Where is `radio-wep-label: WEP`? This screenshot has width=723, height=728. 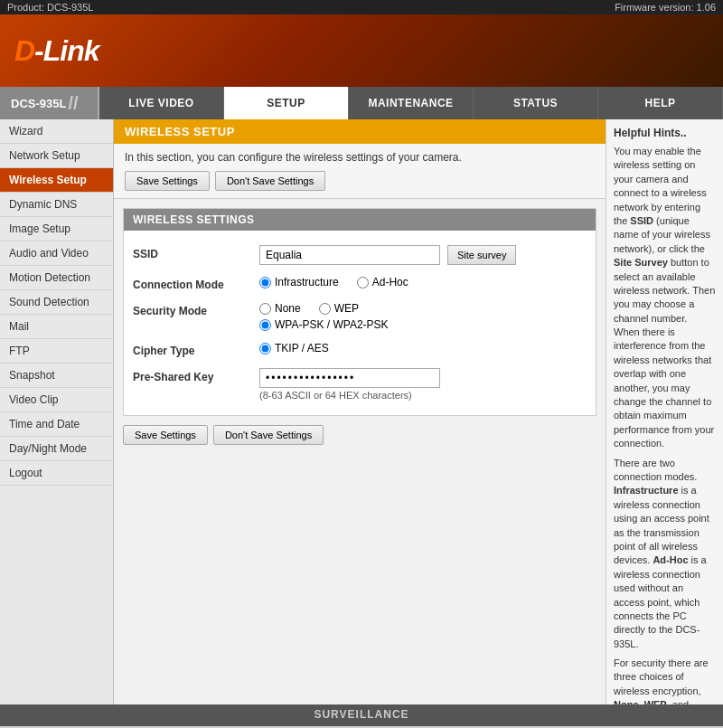 radio-wep-label: WEP is located at coordinates (347, 308).